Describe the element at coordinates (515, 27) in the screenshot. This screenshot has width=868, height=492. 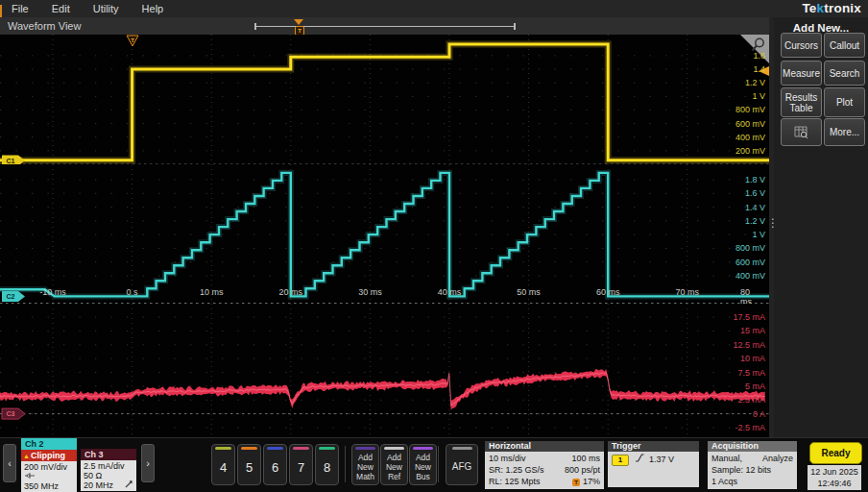
I see `record-view-right-cap` at that location.